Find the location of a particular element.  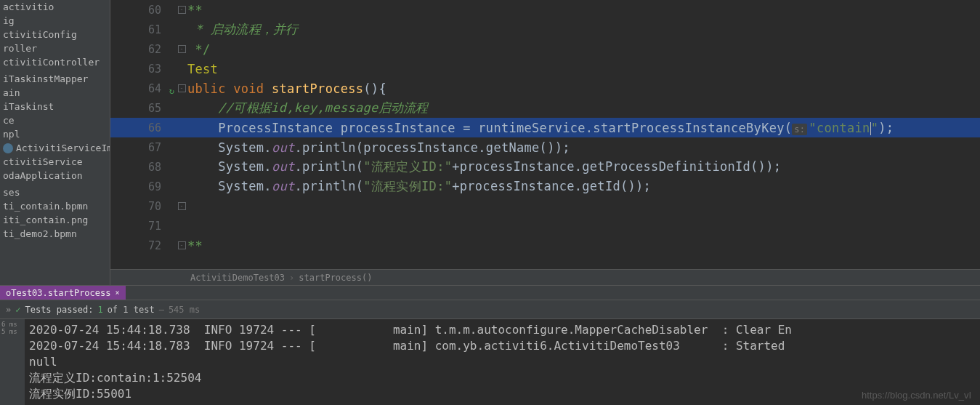

line-number: 63 is located at coordinates (143, 69).